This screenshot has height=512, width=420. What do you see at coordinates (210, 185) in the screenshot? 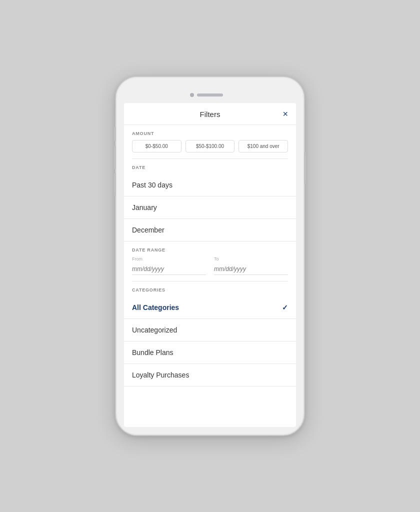
I see `date-item-past30: Past 30 days` at bounding box center [210, 185].